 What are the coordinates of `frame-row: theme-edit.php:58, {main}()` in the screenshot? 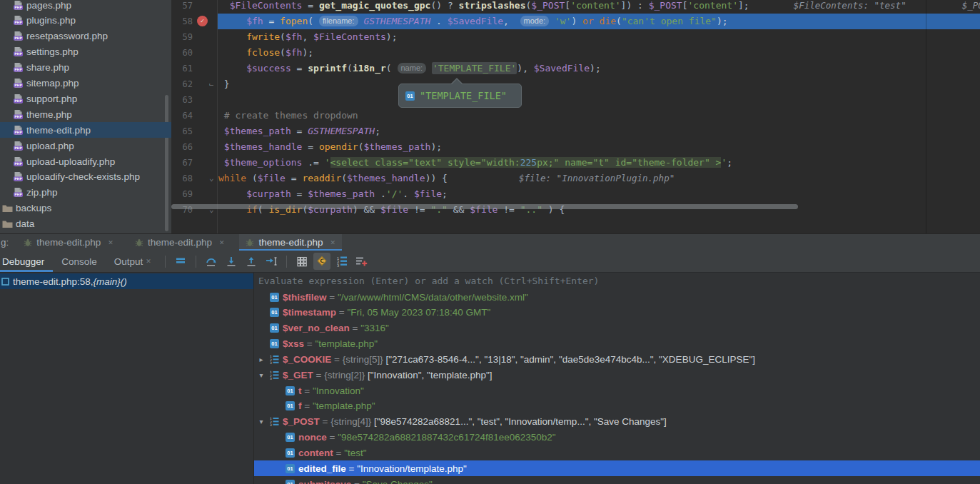 It's located at (127, 281).